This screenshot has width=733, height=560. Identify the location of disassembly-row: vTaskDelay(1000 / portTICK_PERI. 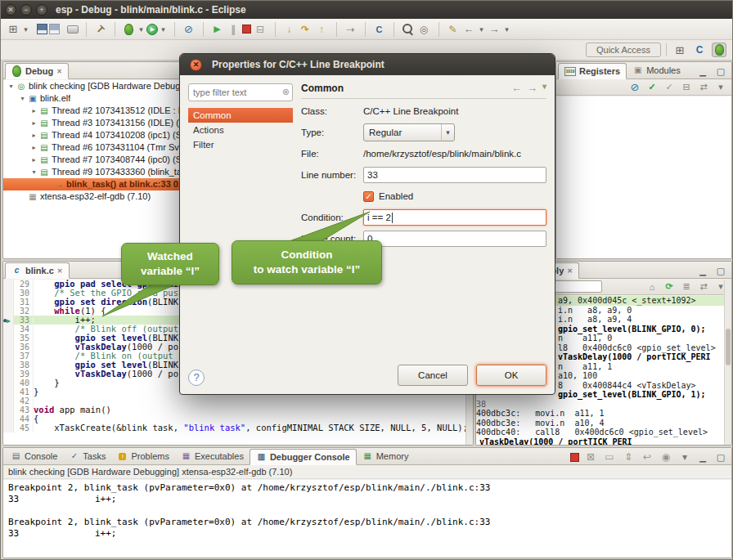
(604, 441).